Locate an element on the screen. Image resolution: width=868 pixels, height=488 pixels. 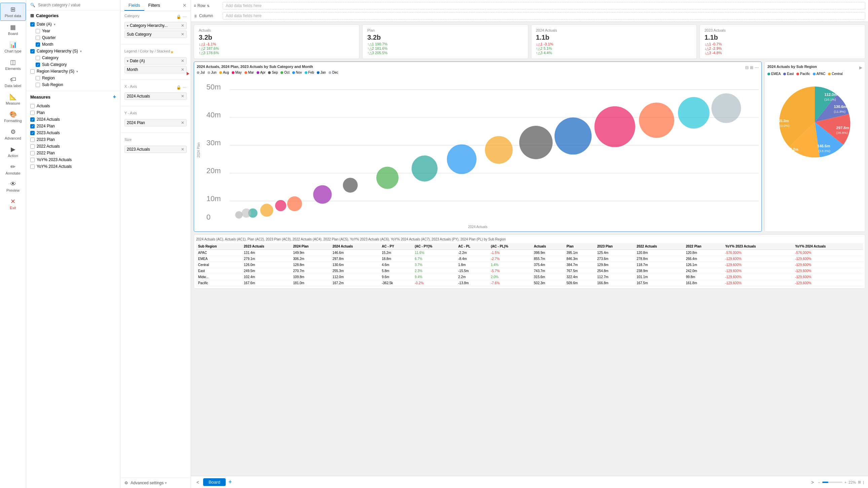
add-measure-button: + is located at coordinates (115, 97).